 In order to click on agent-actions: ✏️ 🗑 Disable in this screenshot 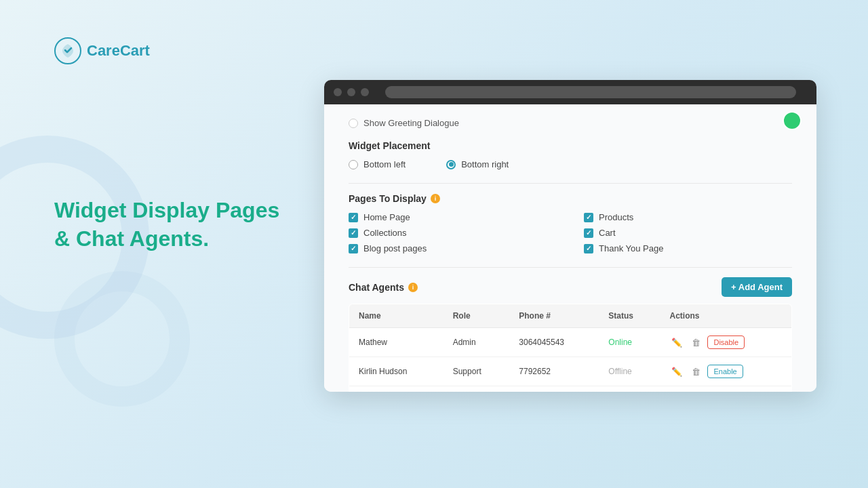, I will do `click(726, 343)`.